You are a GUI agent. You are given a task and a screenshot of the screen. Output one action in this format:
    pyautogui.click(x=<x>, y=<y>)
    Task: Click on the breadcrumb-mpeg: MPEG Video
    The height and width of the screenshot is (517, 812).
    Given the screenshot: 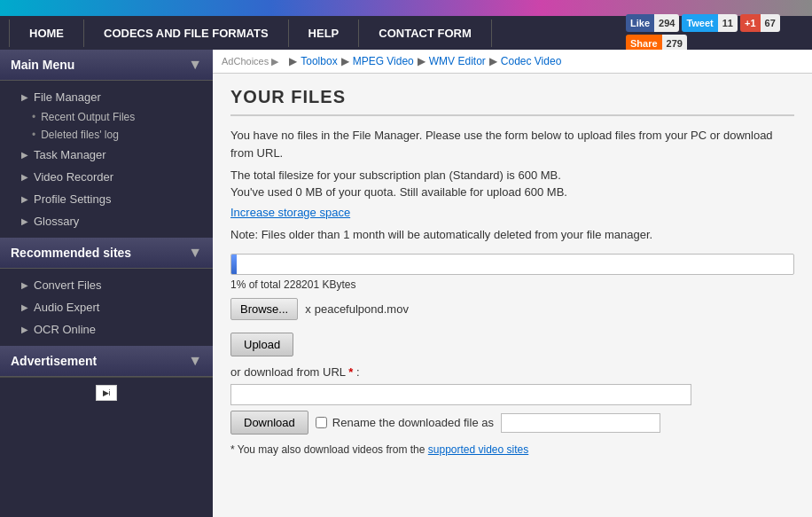 What is the action you would take?
    pyautogui.click(x=383, y=61)
    